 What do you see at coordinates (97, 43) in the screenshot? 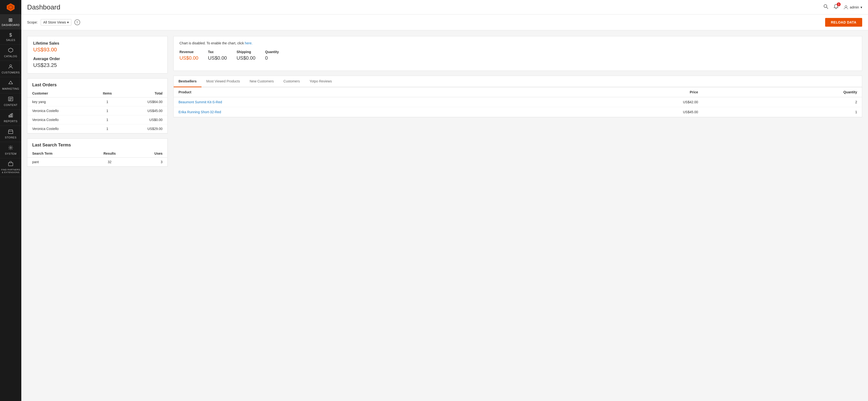
I see `lifetime-sales-label: Lifetime Sales` at bounding box center [97, 43].